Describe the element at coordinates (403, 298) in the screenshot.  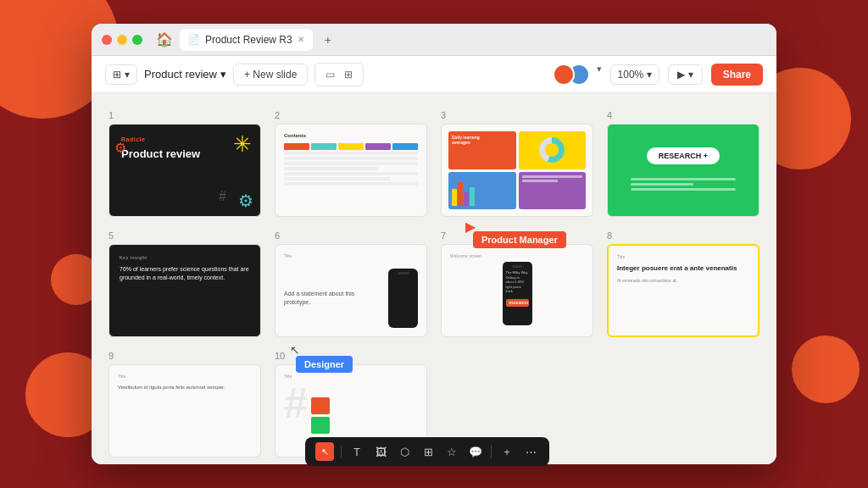
I see `slide-6-phone` at that location.